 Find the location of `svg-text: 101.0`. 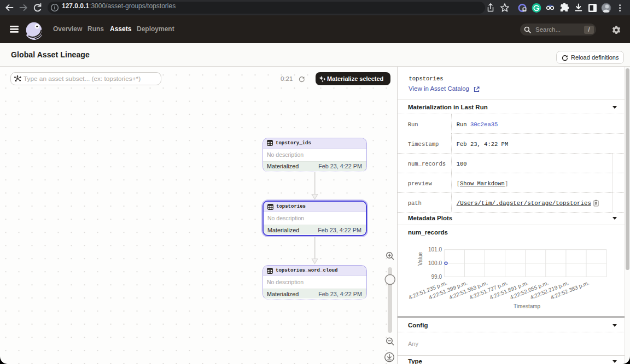

svg-text: 101.0 is located at coordinates (435, 249).